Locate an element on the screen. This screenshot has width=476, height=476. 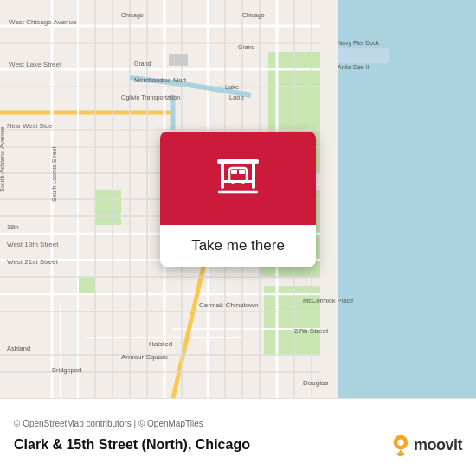
svg-text: Ashland is located at coordinates (19, 348).